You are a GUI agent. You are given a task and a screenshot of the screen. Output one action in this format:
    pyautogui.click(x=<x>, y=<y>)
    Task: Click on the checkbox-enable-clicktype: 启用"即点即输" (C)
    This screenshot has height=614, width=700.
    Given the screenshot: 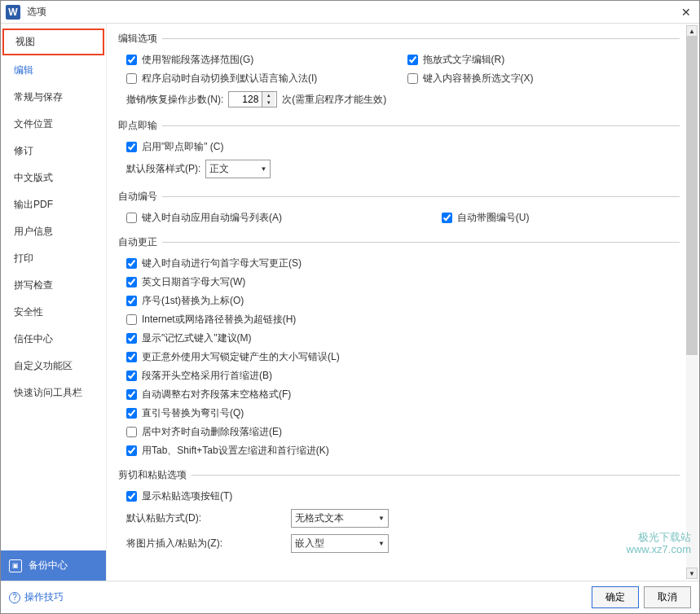 What is the action you would take?
    pyautogui.click(x=175, y=147)
    